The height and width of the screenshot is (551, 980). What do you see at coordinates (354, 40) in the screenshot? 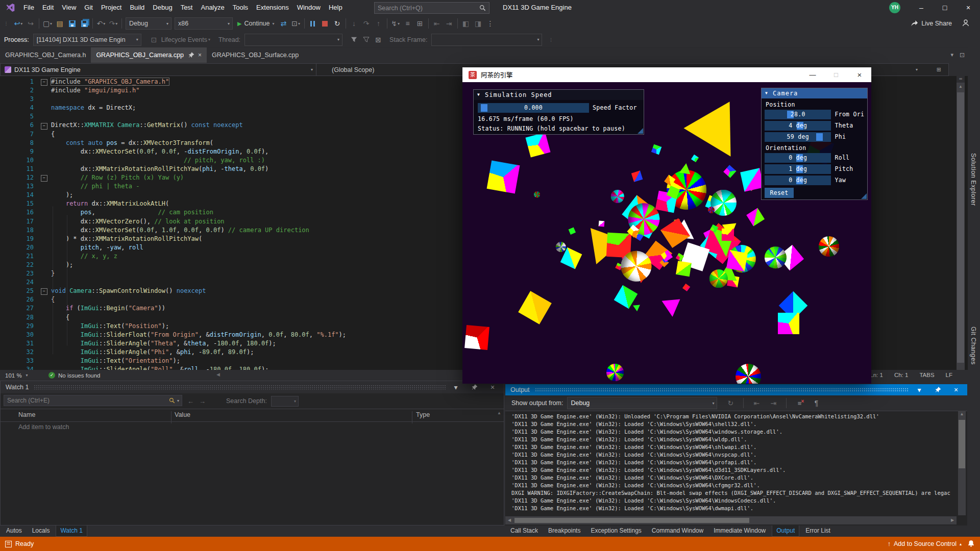
I see `thread-filter-icon` at bounding box center [354, 40].